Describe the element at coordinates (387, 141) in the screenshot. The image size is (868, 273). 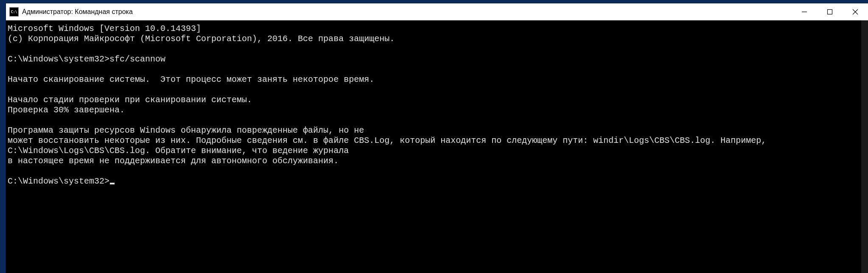
I see `output-line: может восстановить некоторые из них. Под…` at that location.